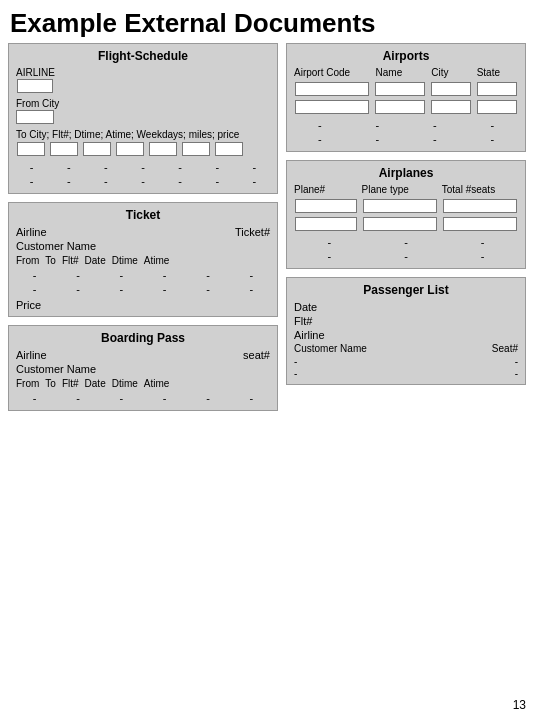 This screenshot has width=540, height=720. What do you see at coordinates (125, 260) in the screenshot?
I see `ticket-col-dtime: Dtime` at bounding box center [125, 260].